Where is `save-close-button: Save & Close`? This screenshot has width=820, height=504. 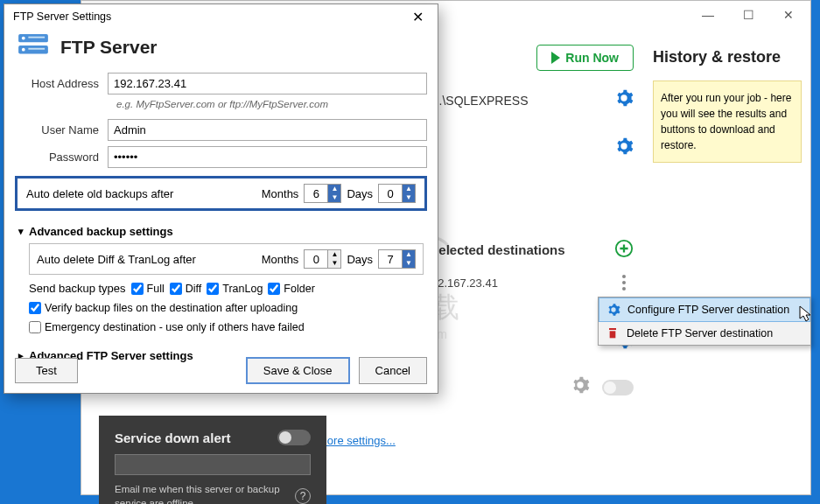
save-close-button: Save & Close is located at coordinates (298, 371).